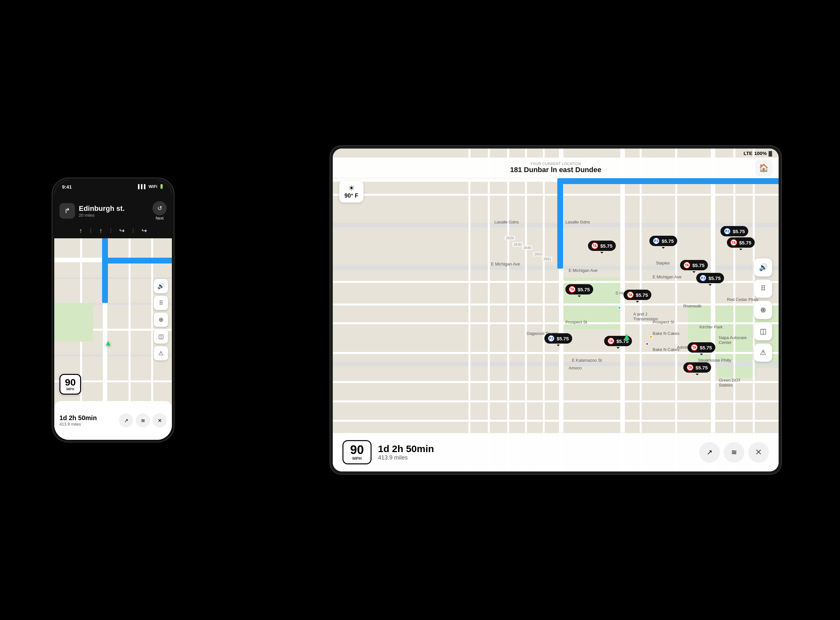 This screenshot has width=840, height=620. Describe the element at coordinates (105, 271) in the screenshot. I see `phone-route-v` at that location.